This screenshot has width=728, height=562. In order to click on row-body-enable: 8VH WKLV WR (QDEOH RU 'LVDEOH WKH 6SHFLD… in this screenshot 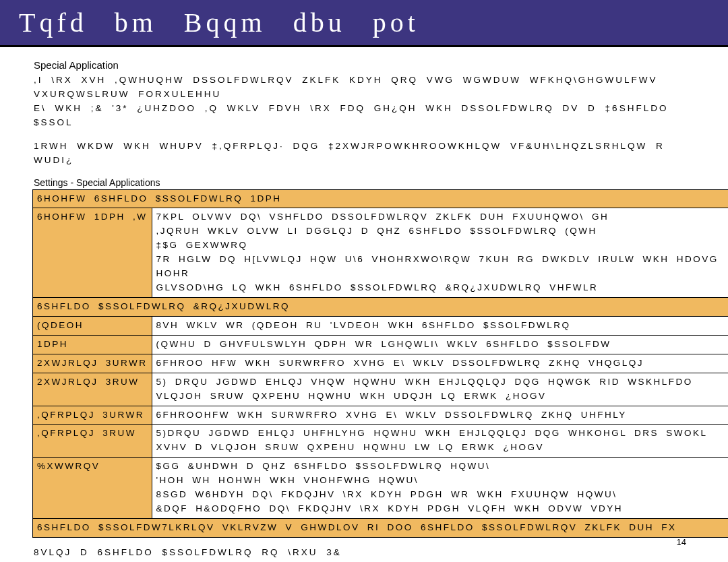, I will do `click(439, 325)`.